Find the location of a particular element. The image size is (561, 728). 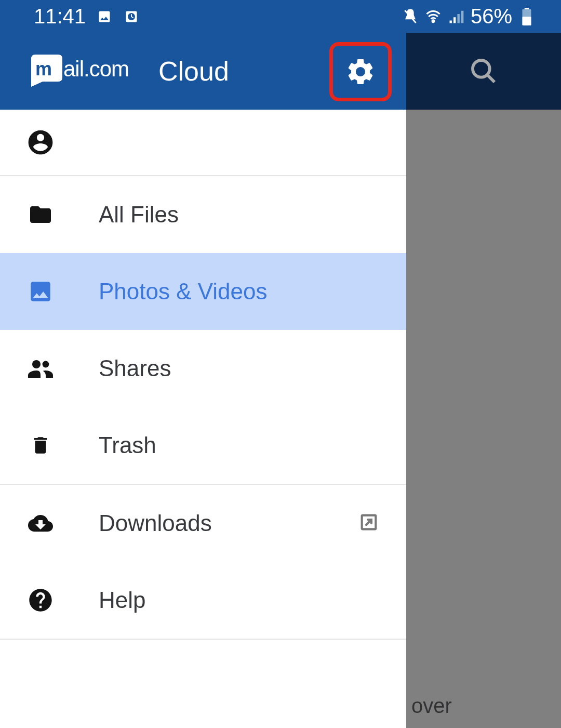

nav-label: All Files is located at coordinates (240, 215).